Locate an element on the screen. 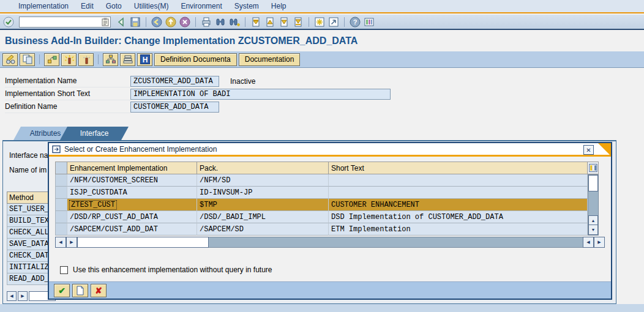 This screenshot has width=644, height=312. scroll-down-icon: ▼ is located at coordinates (593, 230).